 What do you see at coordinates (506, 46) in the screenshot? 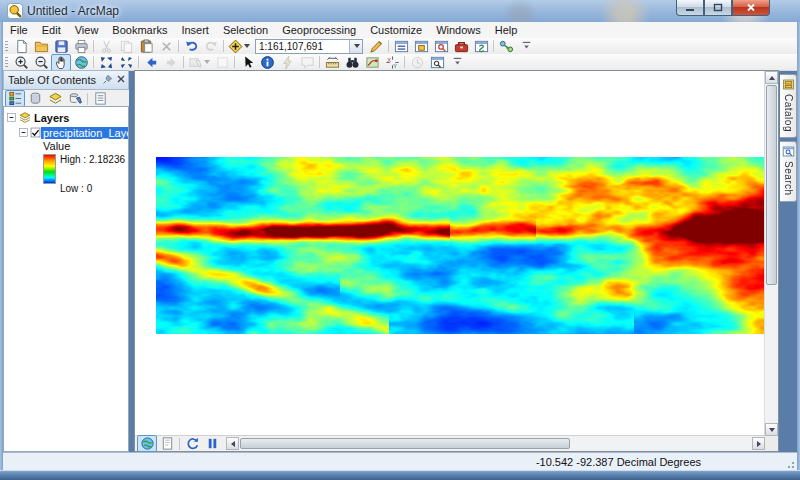
I see `modelbuilder-button` at bounding box center [506, 46].